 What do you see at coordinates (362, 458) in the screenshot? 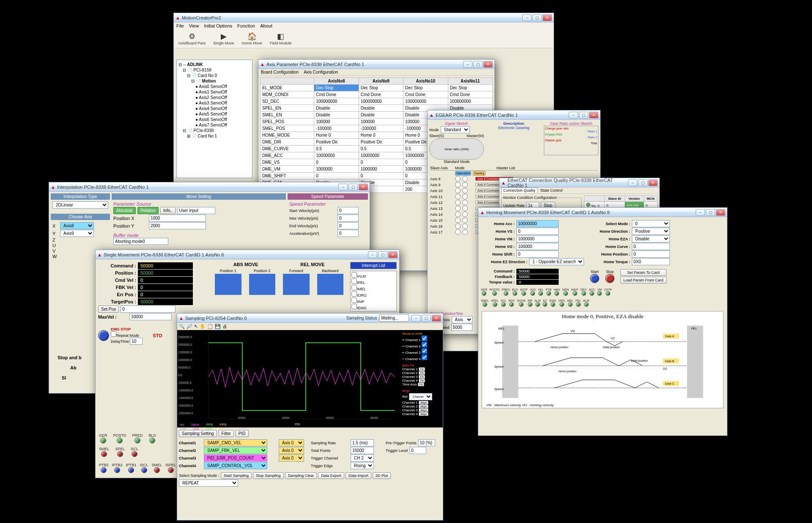
I see `trigger-channel-select: CH 2` at bounding box center [362, 458].